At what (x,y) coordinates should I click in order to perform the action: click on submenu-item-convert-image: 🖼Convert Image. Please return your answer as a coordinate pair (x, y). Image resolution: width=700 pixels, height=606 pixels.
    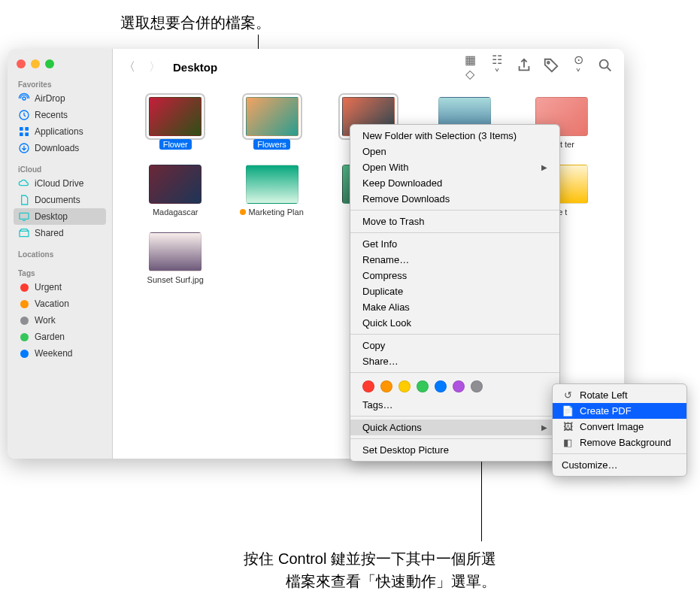
    Looking at the image, I should click on (620, 427).